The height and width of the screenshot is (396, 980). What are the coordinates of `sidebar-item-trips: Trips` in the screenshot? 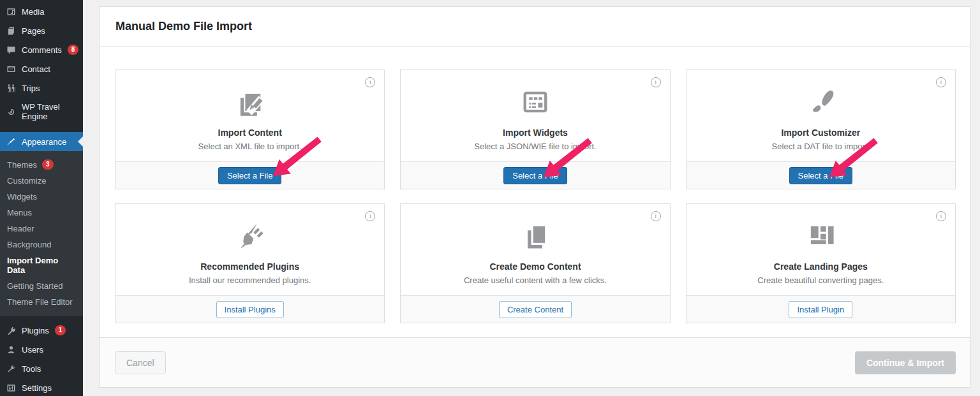 It's located at (41, 88).